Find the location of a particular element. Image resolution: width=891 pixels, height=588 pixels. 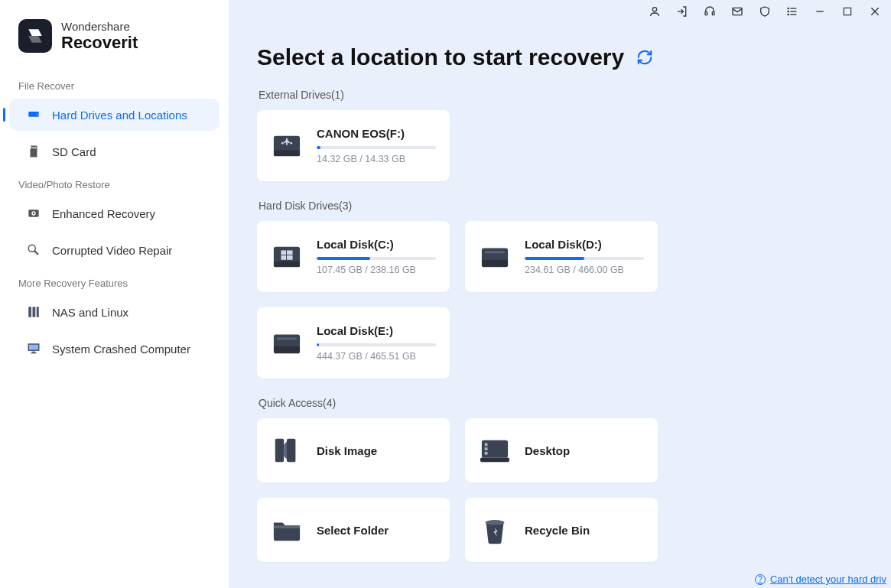

close-icon is located at coordinates (875, 11).